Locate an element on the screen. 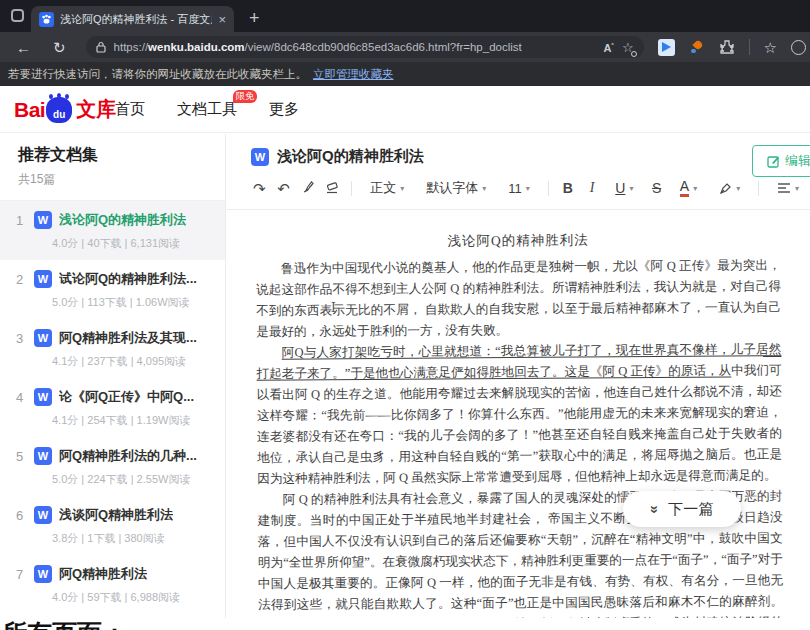 The image size is (810, 630). doc-list-item-6: 6 W 浅谈阿Q精神胜利法 3.8分 | 1下载 | 380阅读 is located at coordinates (112, 526).